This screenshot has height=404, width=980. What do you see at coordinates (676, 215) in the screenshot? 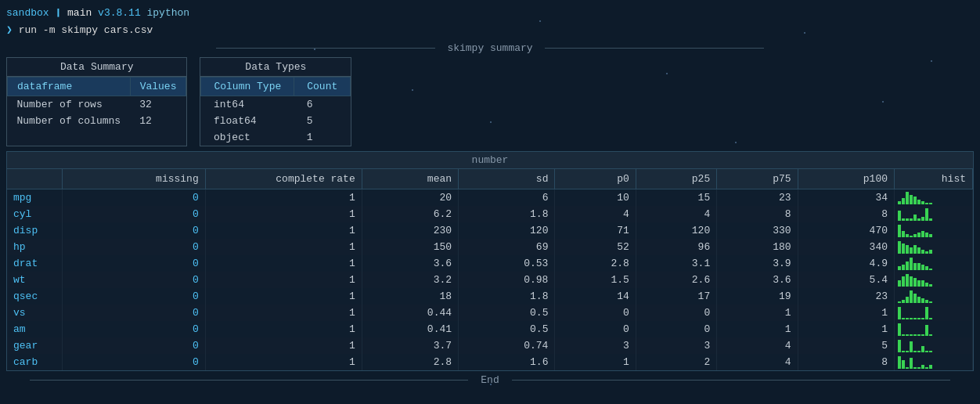
I see `cell-p25: 4` at bounding box center [676, 215].